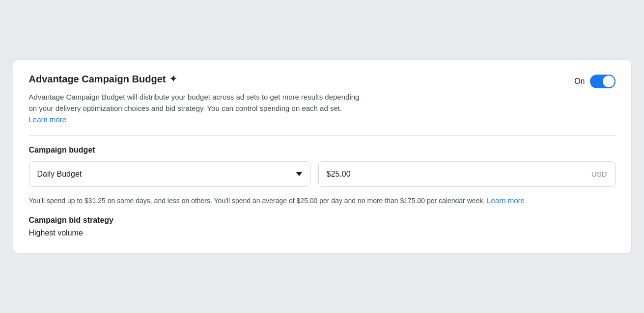 Image resolution: width=644 pixels, height=313 pixels. I want to click on budget-amount-value: $25.00, so click(339, 174).